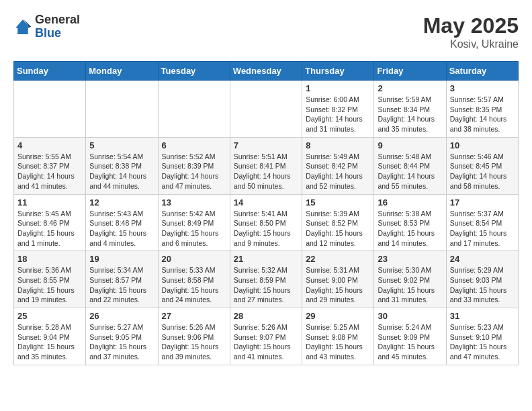  What do you see at coordinates (338, 203) in the screenshot?
I see `day-number: 15` at bounding box center [338, 203].